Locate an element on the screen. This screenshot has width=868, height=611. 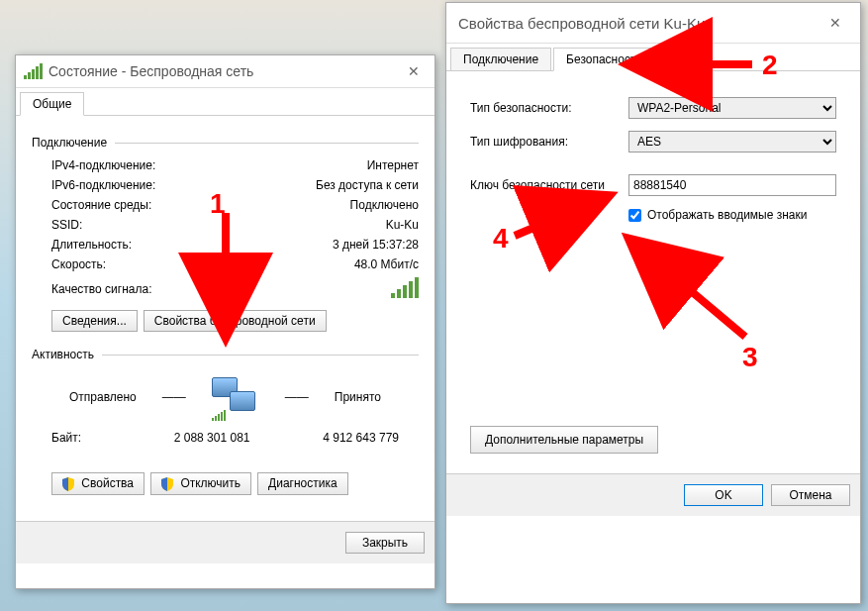
properties-bottom-bar: OK Отмена is located at coordinates (653, 495).